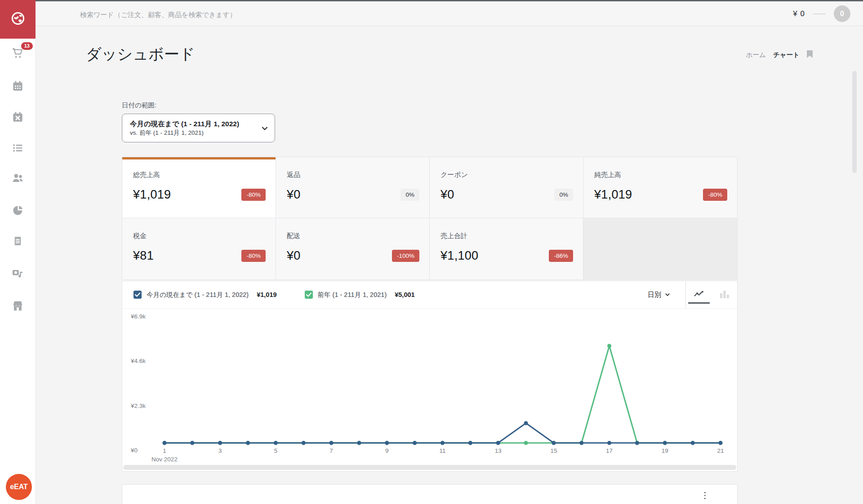 This screenshot has width=863, height=504. I want to click on calendar-x-icon, so click(18, 117).